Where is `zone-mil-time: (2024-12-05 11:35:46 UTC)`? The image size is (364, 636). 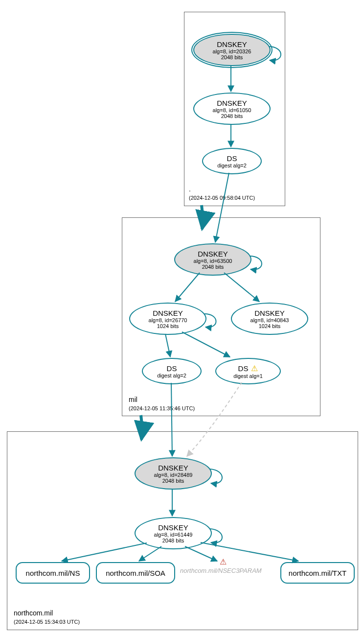
zone-mil-time: (2024-12-05 11:35:46 UTC) is located at coordinates (161, 408).